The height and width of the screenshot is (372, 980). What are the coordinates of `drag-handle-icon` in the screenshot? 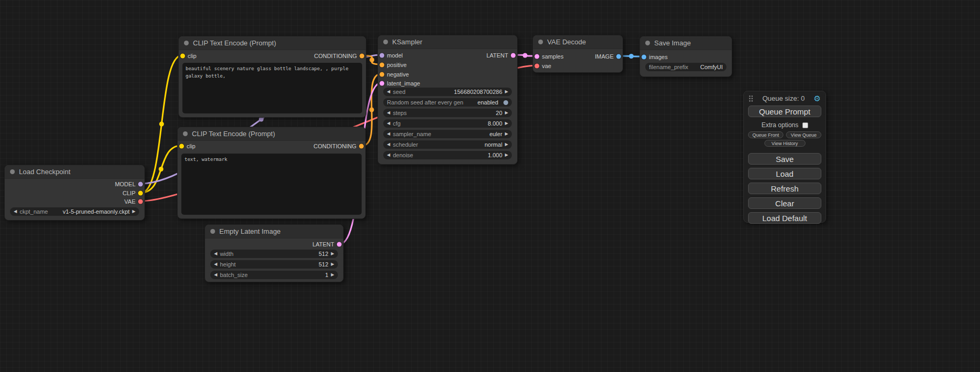 It's located at (751, 98).